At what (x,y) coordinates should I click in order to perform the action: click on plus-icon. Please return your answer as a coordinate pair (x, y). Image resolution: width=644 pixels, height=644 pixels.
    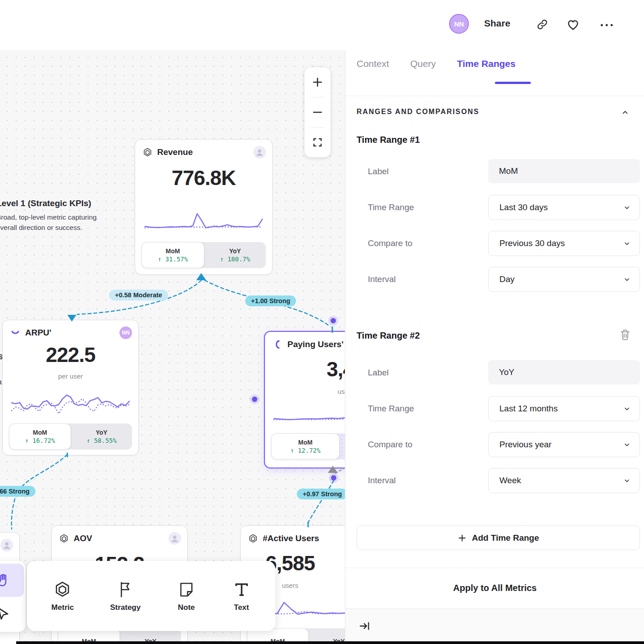
    Looking at the image, I should click on (462, 538).